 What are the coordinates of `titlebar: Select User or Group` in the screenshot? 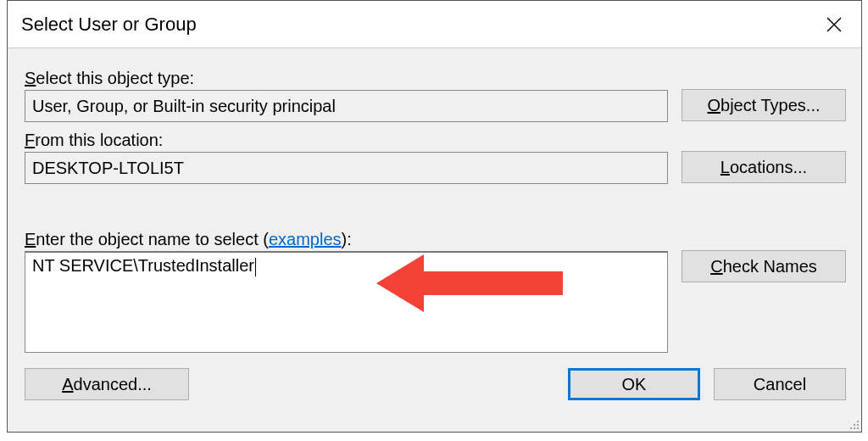 It's located at (434, 25).